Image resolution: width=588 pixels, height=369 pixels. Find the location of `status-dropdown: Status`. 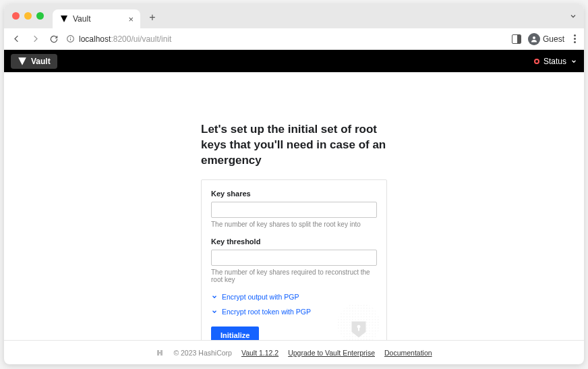

status-dropdown: Status is located at coordinates (556, 61).